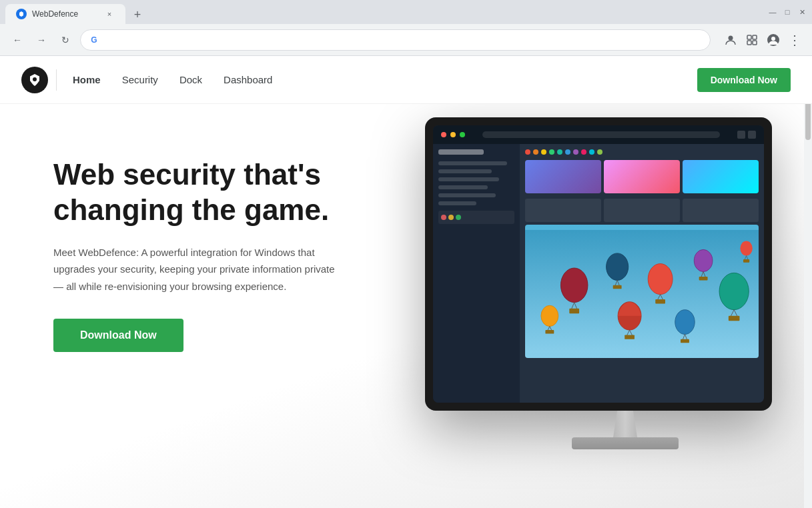  What do you see at coordinates (773, 12) in the screenshot?
I see `minimize-button: —` at bounding box center [773, 12].